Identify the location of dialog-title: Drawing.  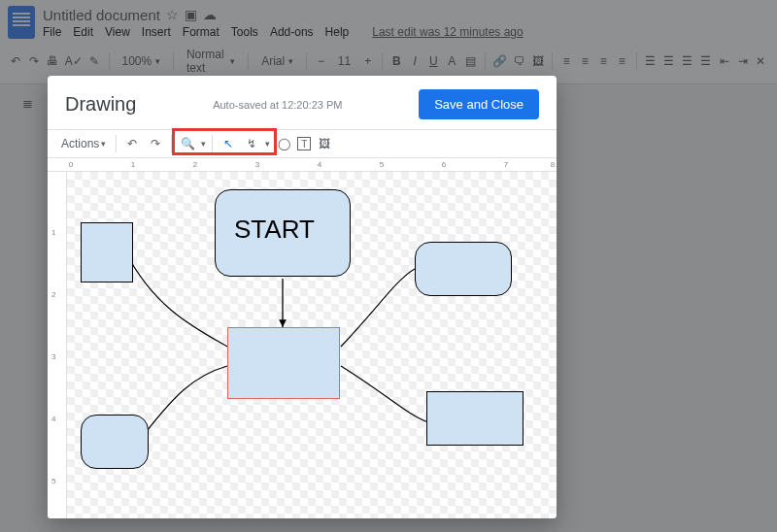
(101, 105).